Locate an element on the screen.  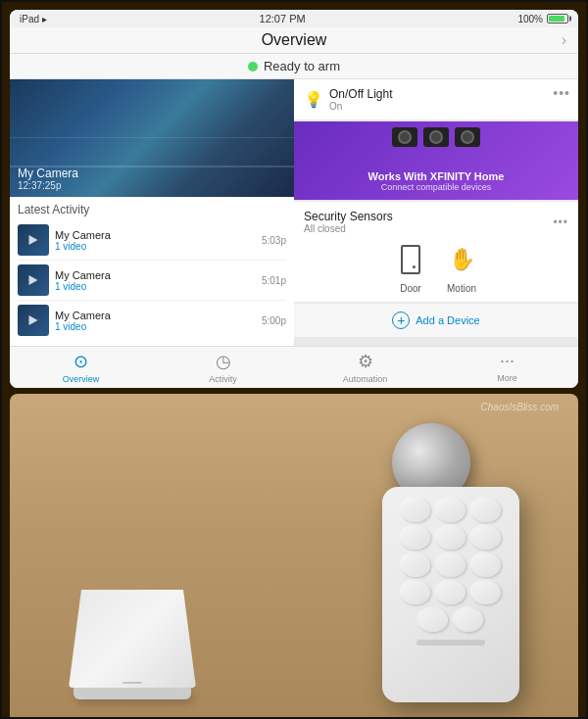
tab-activity-label: Activity is located at coordinates (223, 379).